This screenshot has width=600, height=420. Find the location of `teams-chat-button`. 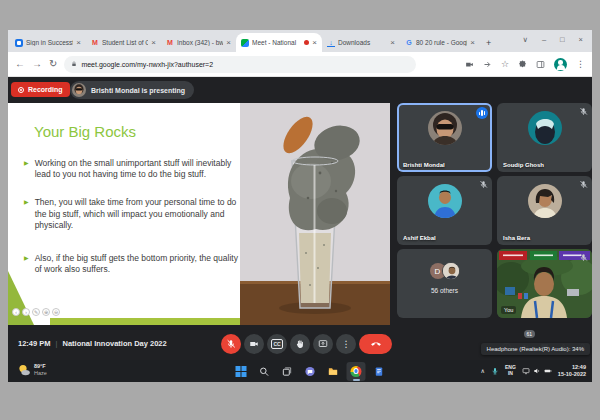

teams-chat-button is located at coordinates (310, 372).